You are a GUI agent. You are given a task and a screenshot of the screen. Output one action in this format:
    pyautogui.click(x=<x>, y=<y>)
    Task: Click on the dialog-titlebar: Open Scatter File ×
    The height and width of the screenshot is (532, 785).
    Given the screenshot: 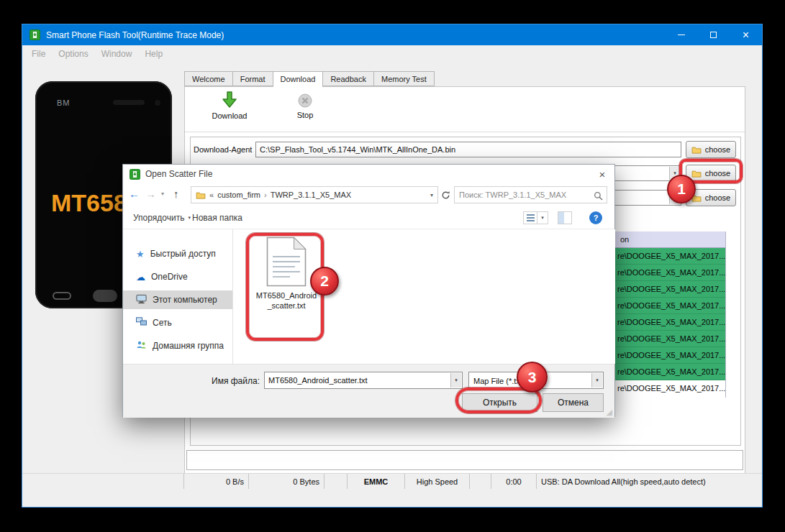 What is the action you would take?
    pyautogui.click(x=368, y=174)
    